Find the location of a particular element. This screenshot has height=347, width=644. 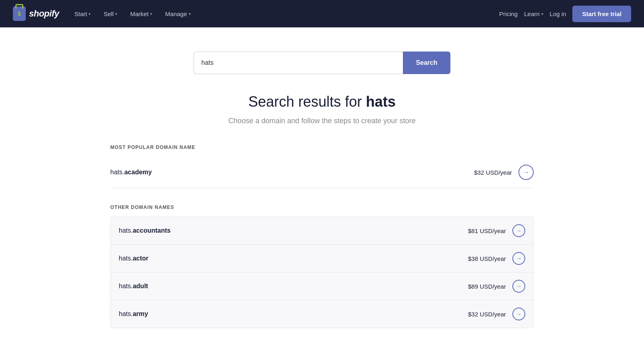

domain-price-3: $32 USD/year is located at coordinates (487, 314).